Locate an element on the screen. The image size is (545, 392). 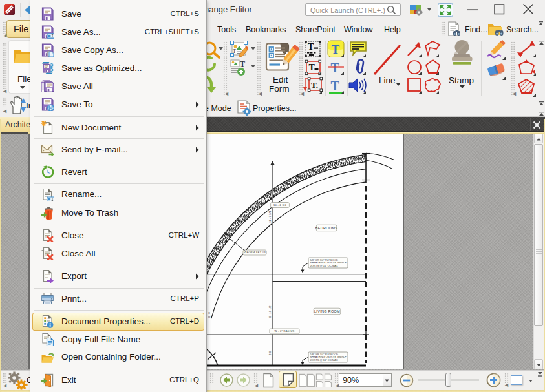
svg-text: 9 - 10 1/2 is located at coordinates (270, 311).